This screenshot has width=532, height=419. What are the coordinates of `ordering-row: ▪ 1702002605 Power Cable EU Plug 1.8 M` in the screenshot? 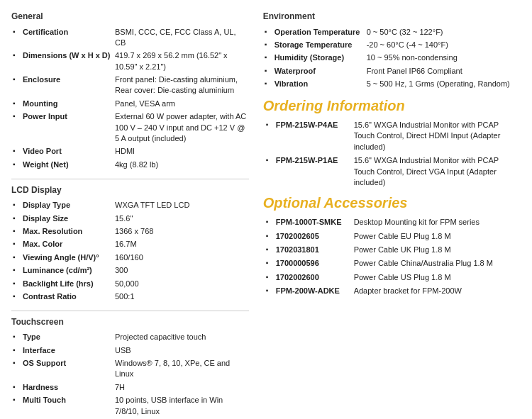 It's located at (392, 237).